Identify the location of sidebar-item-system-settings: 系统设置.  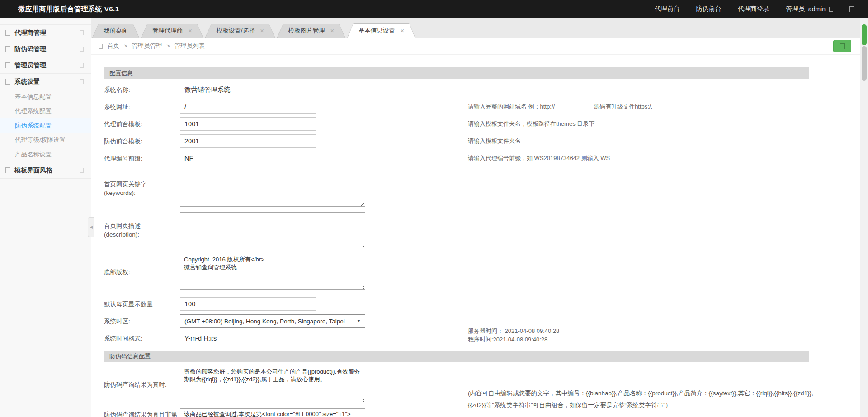
(45, 81).